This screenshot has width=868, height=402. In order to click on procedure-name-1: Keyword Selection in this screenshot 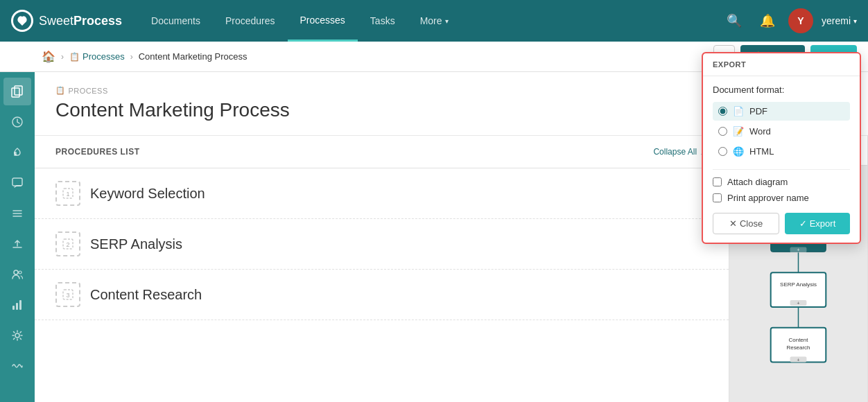, I will do `click(148, 194)`.